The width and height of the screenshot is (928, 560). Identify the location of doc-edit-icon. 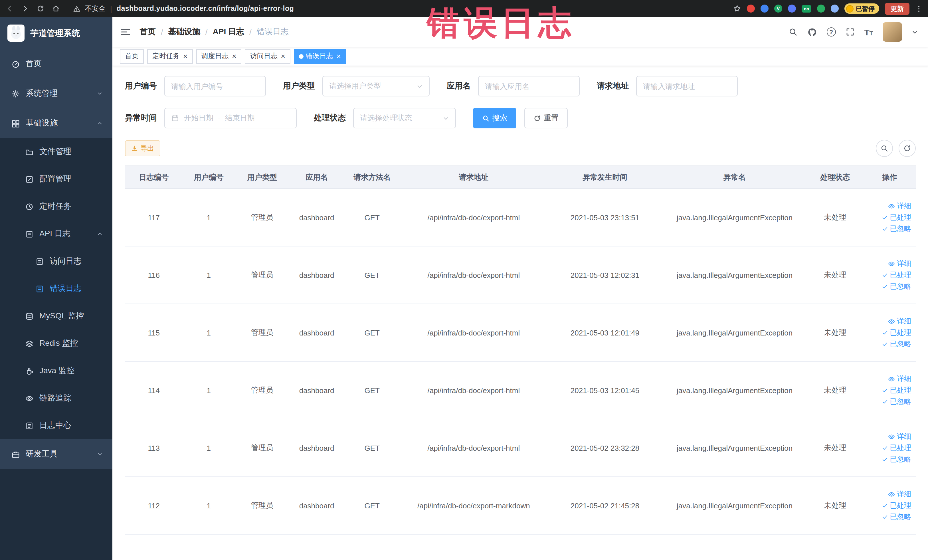
(40, 261).